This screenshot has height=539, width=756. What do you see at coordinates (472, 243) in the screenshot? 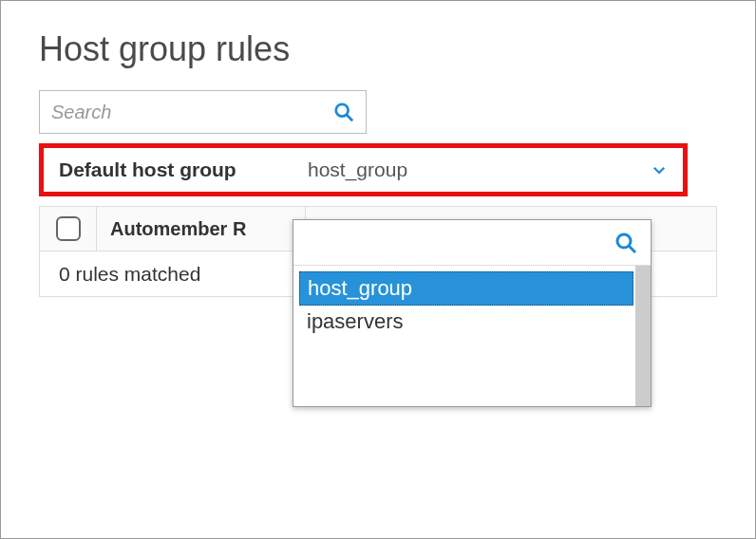
I see `dropdown-filter-bar` at bounding box center [472, 243].